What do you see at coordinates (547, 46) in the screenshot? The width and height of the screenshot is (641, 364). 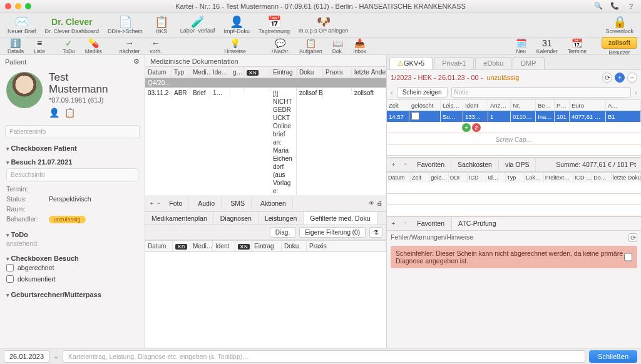 I see `kalender-button: 31Kalender` at bounding box center [547, 46].